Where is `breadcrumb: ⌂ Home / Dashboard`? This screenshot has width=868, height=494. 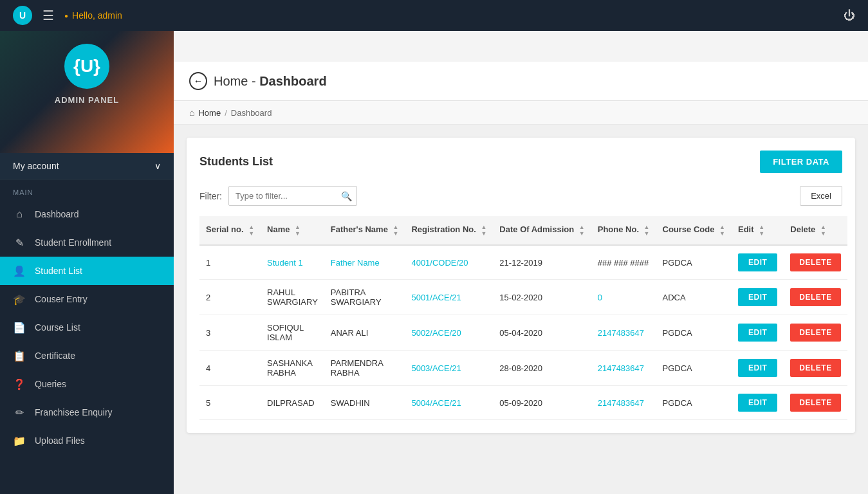
breadcrumb: ⌂ Home / Dashboard is located at coordinates (521, 113).